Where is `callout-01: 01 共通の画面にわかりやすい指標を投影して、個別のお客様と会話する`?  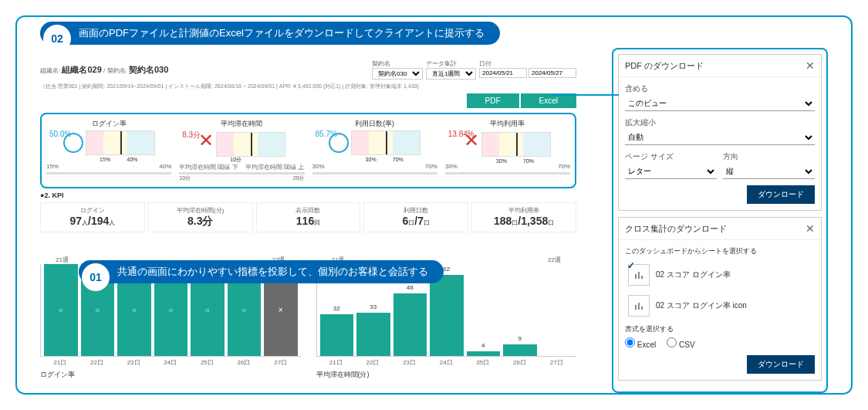
callout-01: 01 共通の画面にわかりやすい指標を投影して、個別のお客様と会話する is located at coordinates (261, 272).